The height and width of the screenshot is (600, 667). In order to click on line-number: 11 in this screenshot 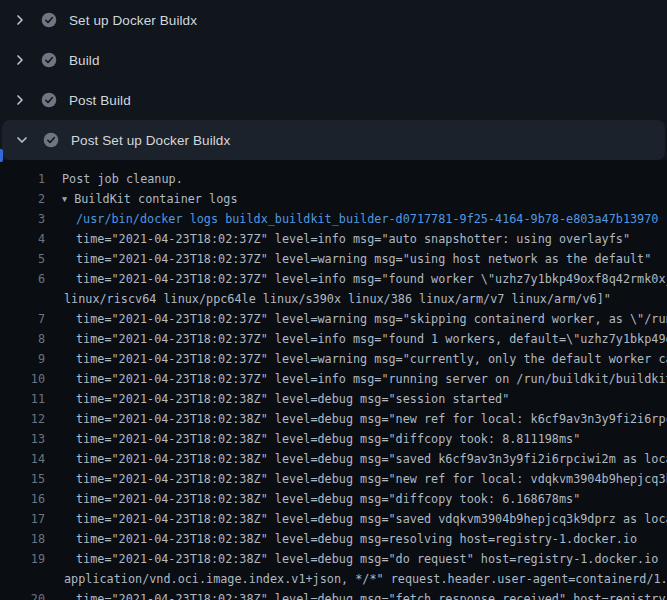, I will do `click(22, 399)`.